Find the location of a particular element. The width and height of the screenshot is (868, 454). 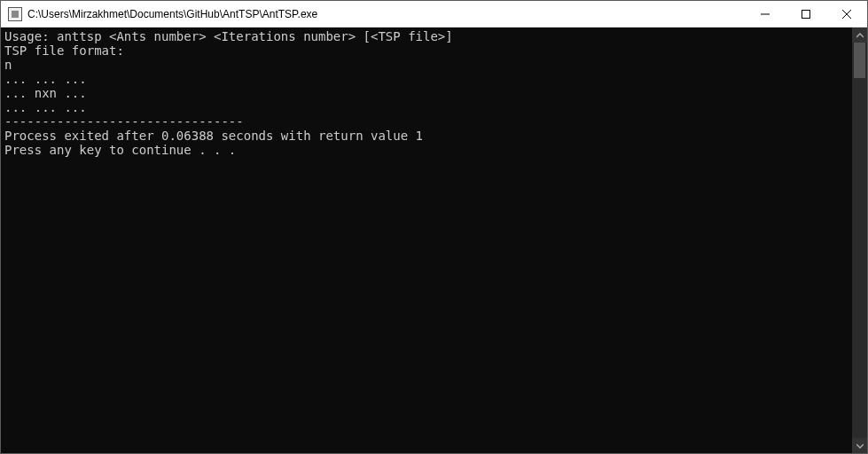

scroll-thumb is located at coordinates (860, 60).